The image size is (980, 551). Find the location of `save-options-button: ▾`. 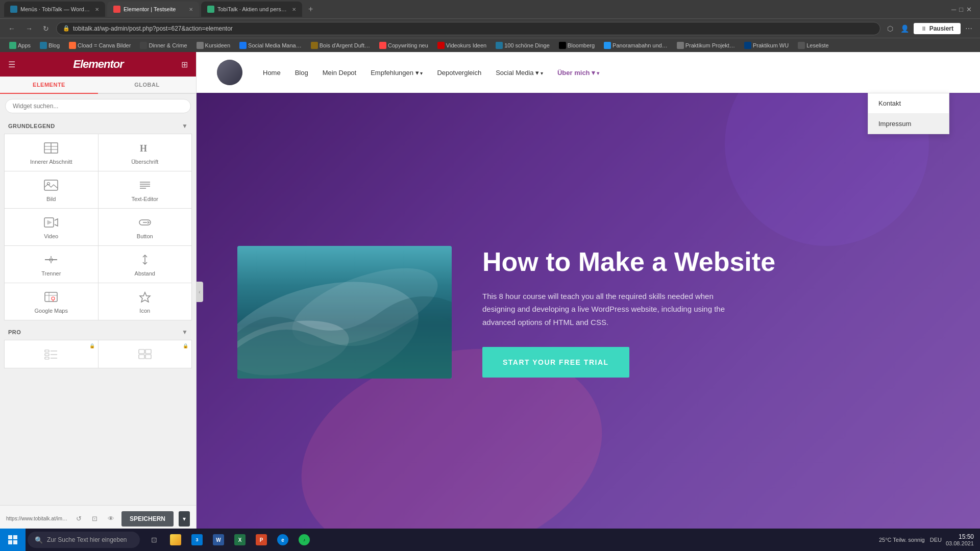

save-options-button: ▾ is located at coordinates (184, 519).